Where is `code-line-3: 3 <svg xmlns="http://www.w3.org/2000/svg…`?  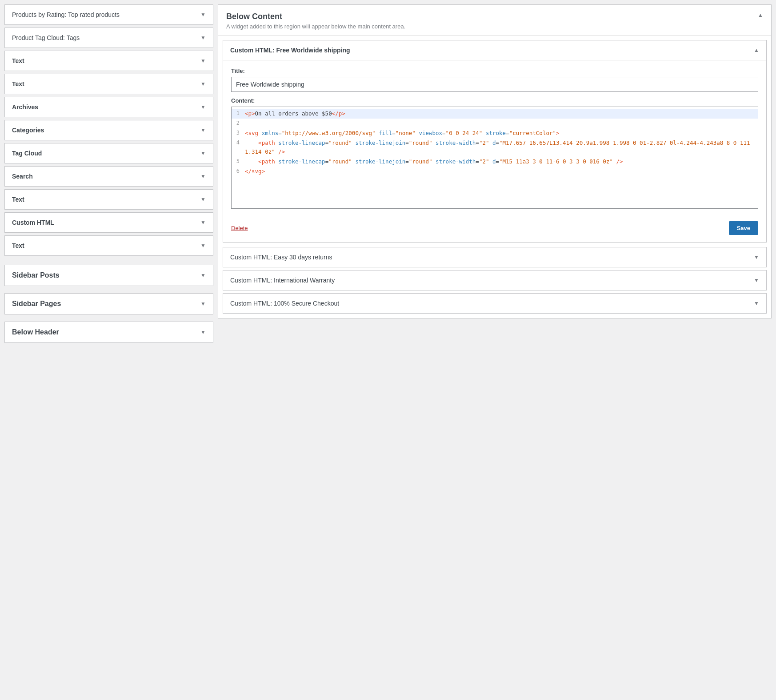 code-line-3: 3 <svg xmlns="http://www.w3.org/2000/svg… is located at coordinates (495, 133).